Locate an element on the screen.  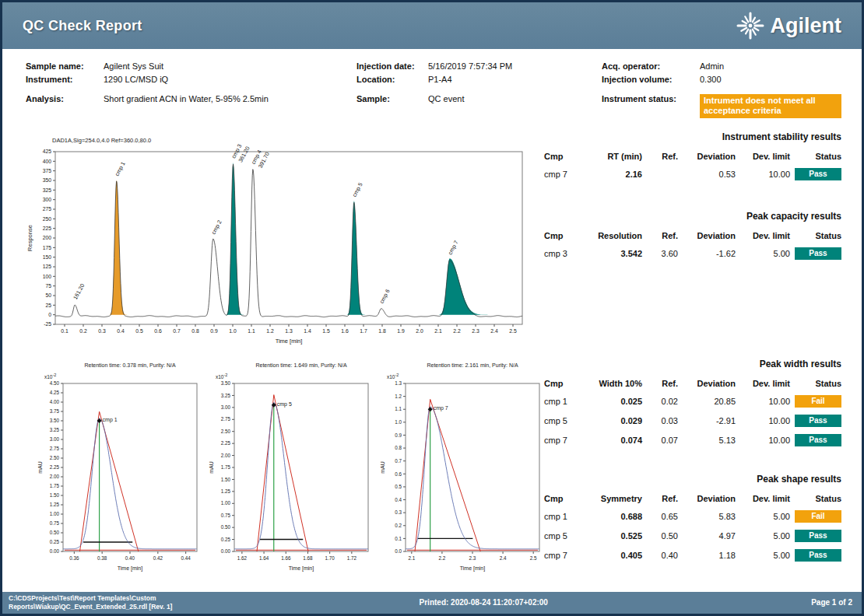
signal-title: DAD1A,Sig=254.0,4.0 Ref=360.0,80.0 is located at coordinates (101, 140).